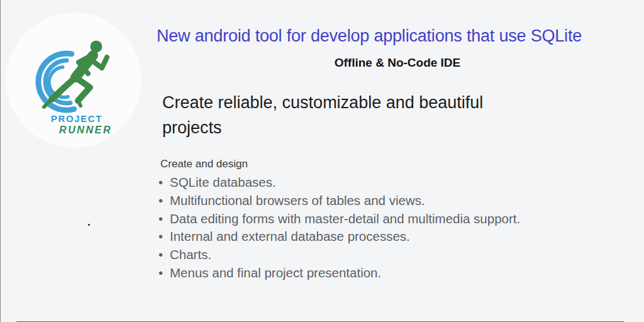 The width and height of the screenshot is (644, 322). What do you see at coordinates (379, 220) in the screenshot?
I see `list-item: • Data editing forms with master-detail …` at bounding box center [379, 220].